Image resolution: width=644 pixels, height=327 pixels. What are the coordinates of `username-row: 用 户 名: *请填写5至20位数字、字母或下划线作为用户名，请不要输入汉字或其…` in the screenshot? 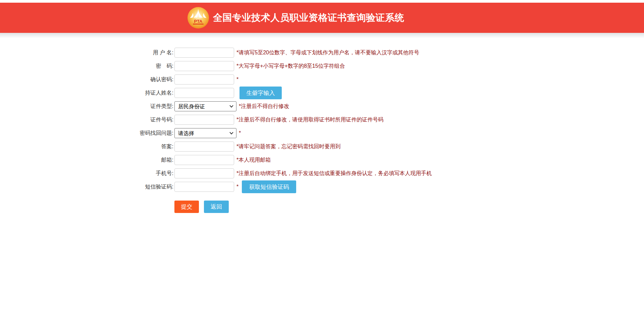 It's located at (322, 53).